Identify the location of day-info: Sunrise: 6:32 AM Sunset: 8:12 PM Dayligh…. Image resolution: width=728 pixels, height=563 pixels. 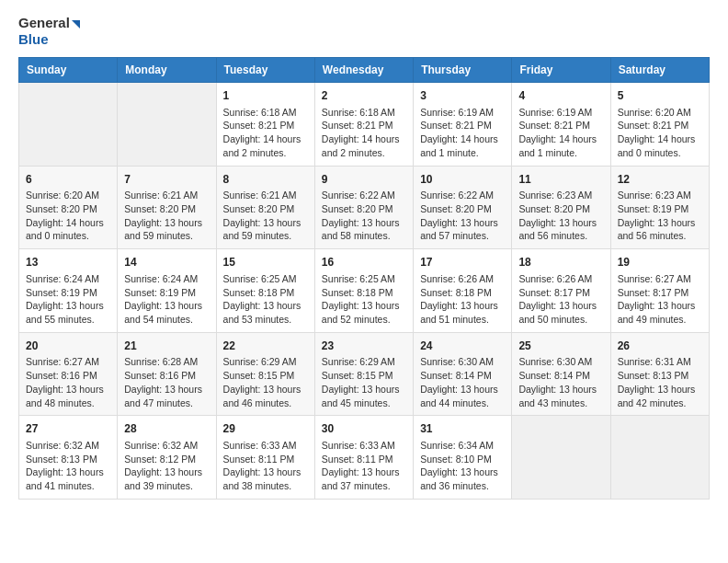
(166, 465).